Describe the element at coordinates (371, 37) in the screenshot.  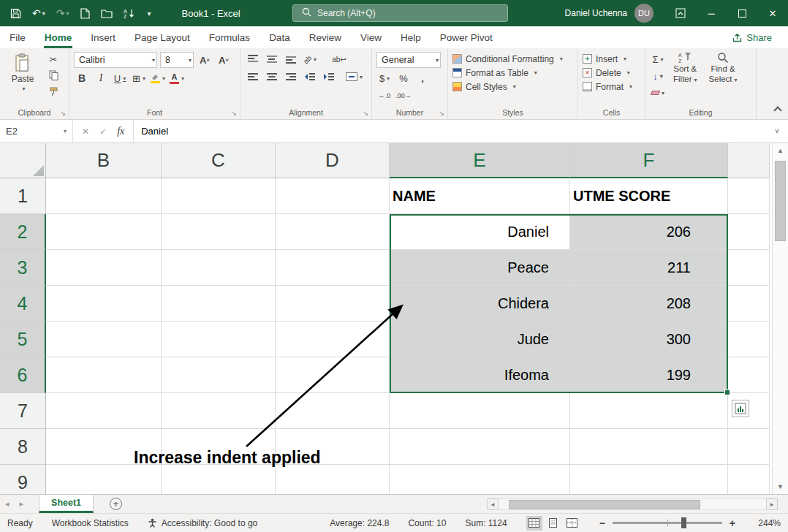
I see `tab-view: View` at that location.